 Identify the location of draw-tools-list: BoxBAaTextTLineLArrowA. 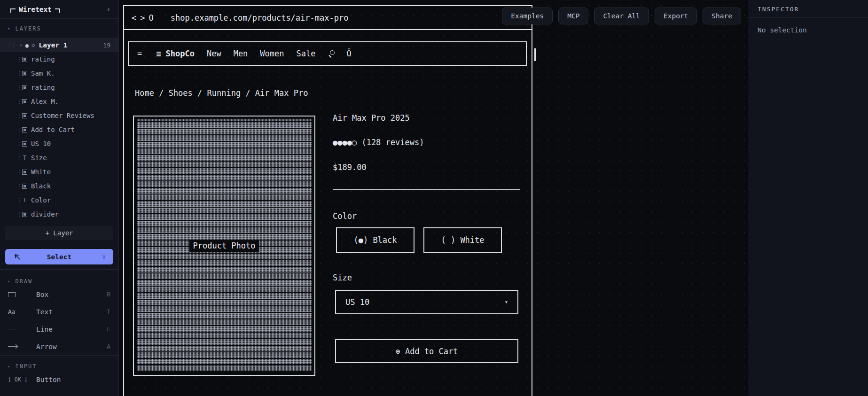
(59, 320).